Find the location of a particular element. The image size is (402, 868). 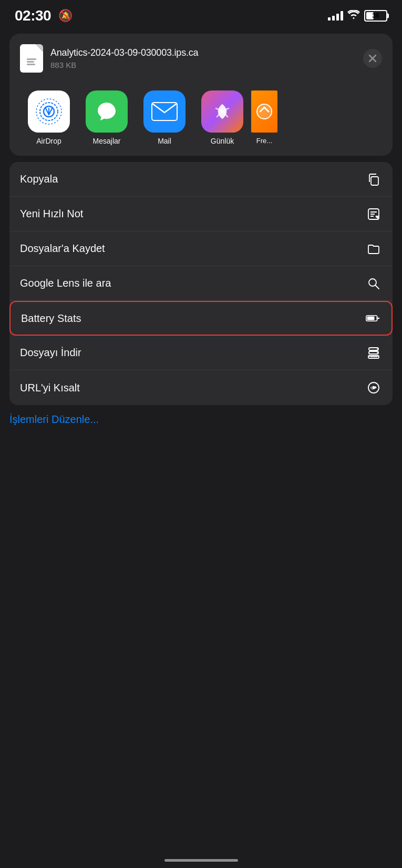

action-battery-stats: Battery Stats is located at coordinates (201, 318).